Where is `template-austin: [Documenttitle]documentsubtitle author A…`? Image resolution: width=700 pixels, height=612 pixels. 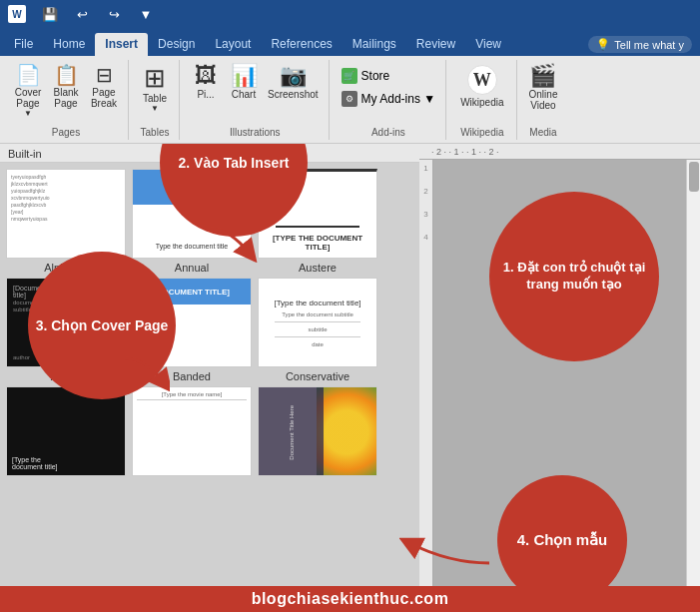 template-austin: [Documenttitle]documentsubtitle author A… is located at coordinates (66, 329).